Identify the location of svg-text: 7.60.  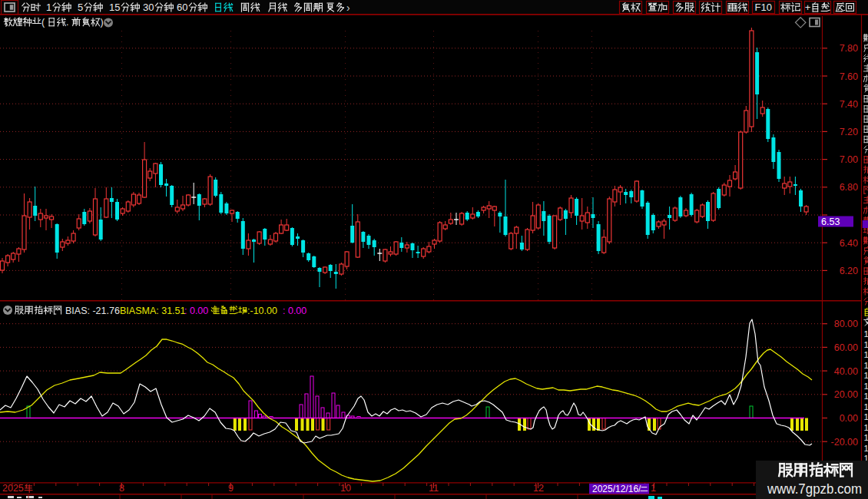
(849, 77).